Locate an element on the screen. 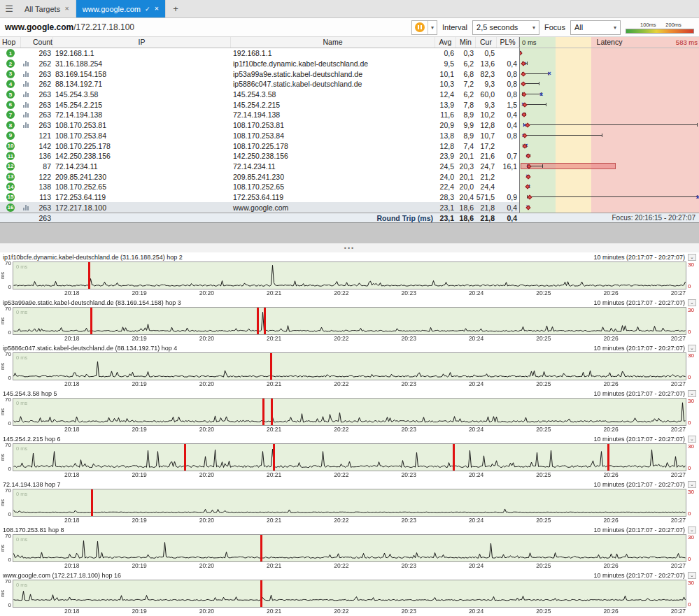  tab-bar: ☰ All Targets ✕ www.google.com ✓ ✕ + is located at coordinates (350, 9).